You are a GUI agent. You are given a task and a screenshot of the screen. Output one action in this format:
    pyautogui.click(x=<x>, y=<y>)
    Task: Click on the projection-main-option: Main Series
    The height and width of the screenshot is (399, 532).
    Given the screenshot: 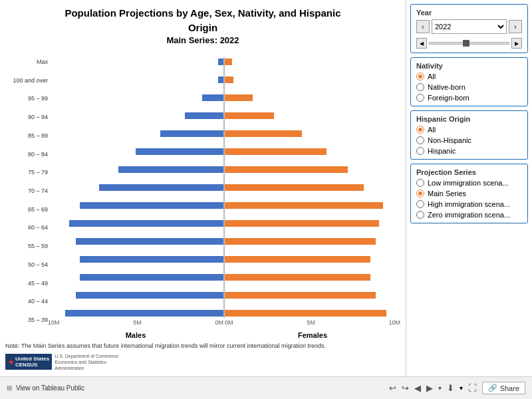 What is the action you would take?
    pyautogui.click(x=469, y=194)
    